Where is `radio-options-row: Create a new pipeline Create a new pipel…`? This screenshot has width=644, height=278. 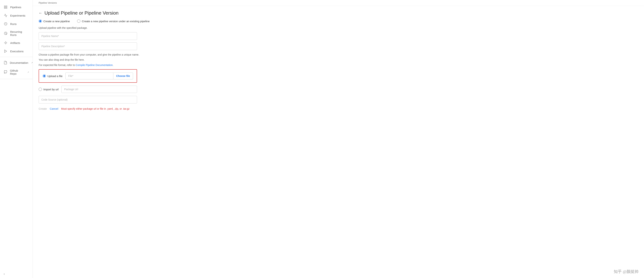
radio-options-row: Create a new pipeline Create a new pipel… is located at coordinates (338, 21).